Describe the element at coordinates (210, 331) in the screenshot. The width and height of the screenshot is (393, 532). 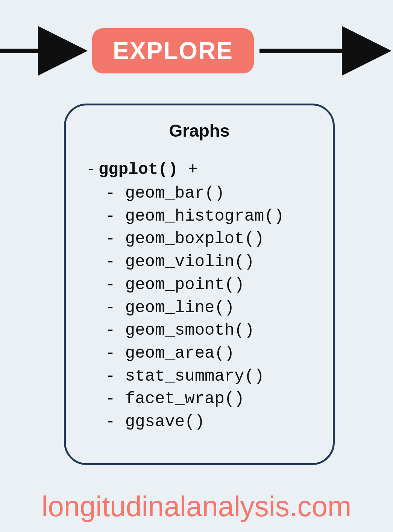
I see `function-item: - geom_smooth()` at that location.